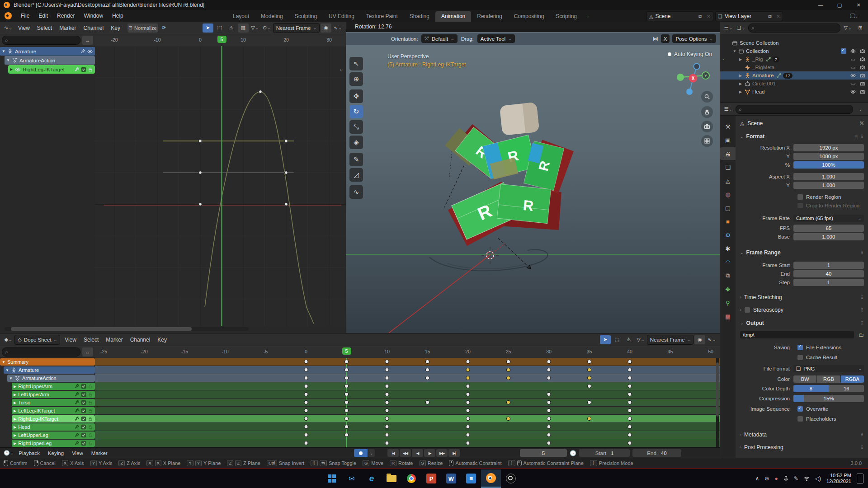 This screenshot has height=488, width=868. What do you see at coordinates (332, 479) in the screenshot?
I see `taskbar-start-icon` at bounding box center [332, 479].